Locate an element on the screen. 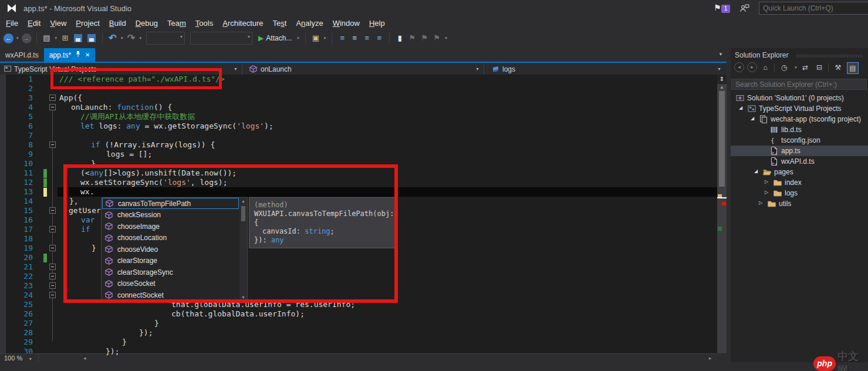 The image size is (868, 371). save-button is located at coordinates (78, 38).